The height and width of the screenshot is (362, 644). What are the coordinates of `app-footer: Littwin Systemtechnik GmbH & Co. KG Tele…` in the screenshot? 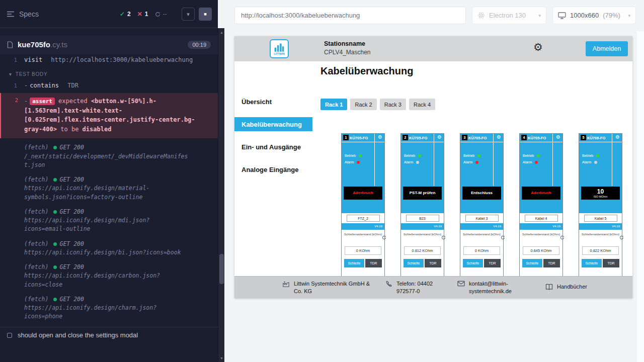 It's located at (434, 287).